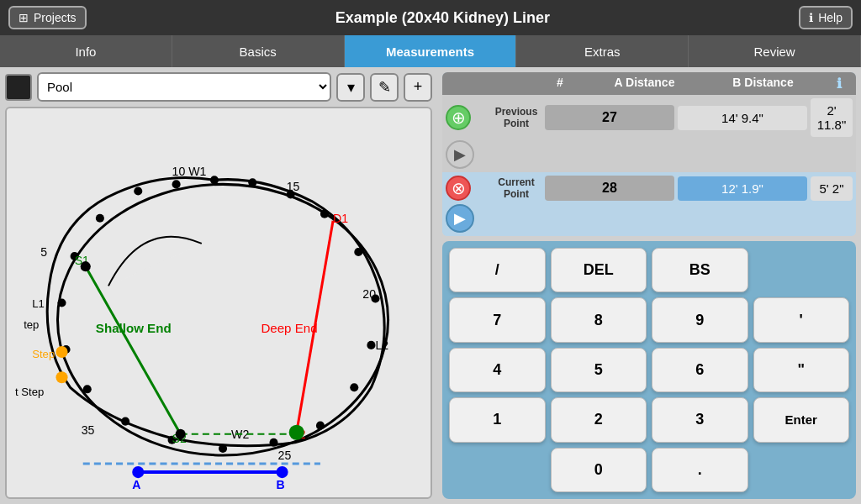 This screenshot has height=504, width=861. Describe the element at coordinates (190, 171) in the screenshot. I see `svg-text: 10 W1` at that location.